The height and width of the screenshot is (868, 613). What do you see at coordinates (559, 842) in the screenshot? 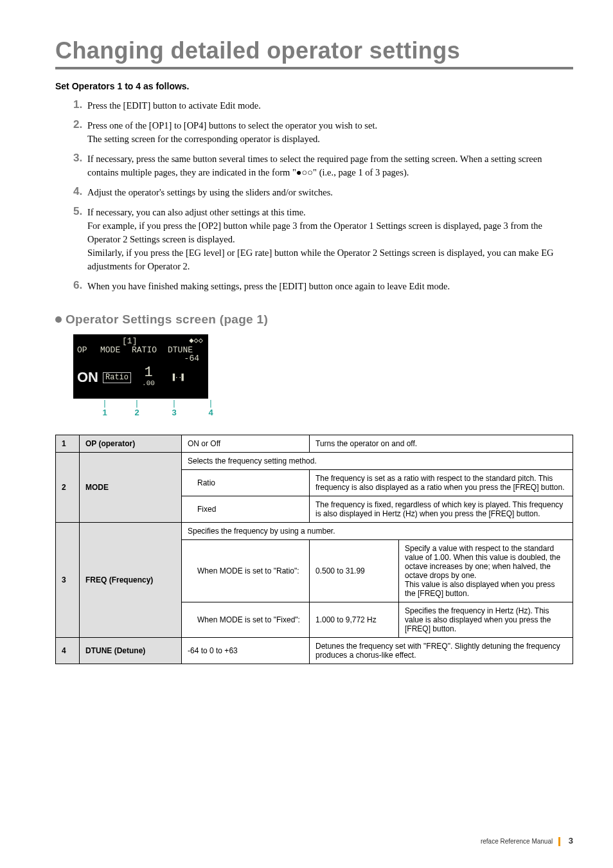
I see `footer-bar-icon` at bounding box center [559, 842].